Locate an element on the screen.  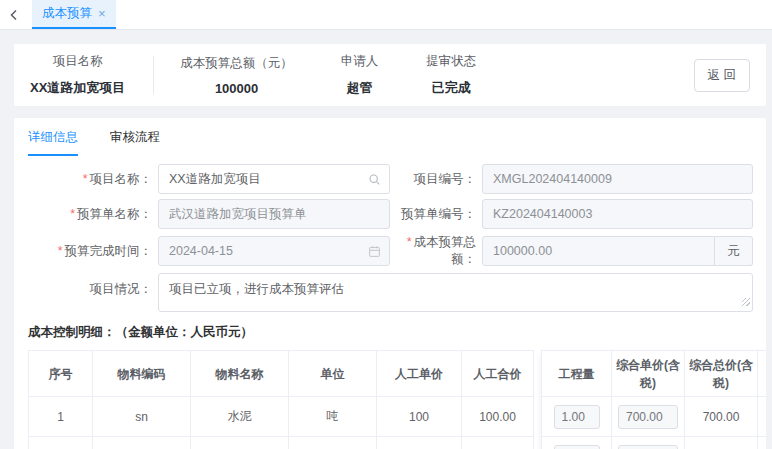
col-seq: 序号 is located at coordinates (61, 374).